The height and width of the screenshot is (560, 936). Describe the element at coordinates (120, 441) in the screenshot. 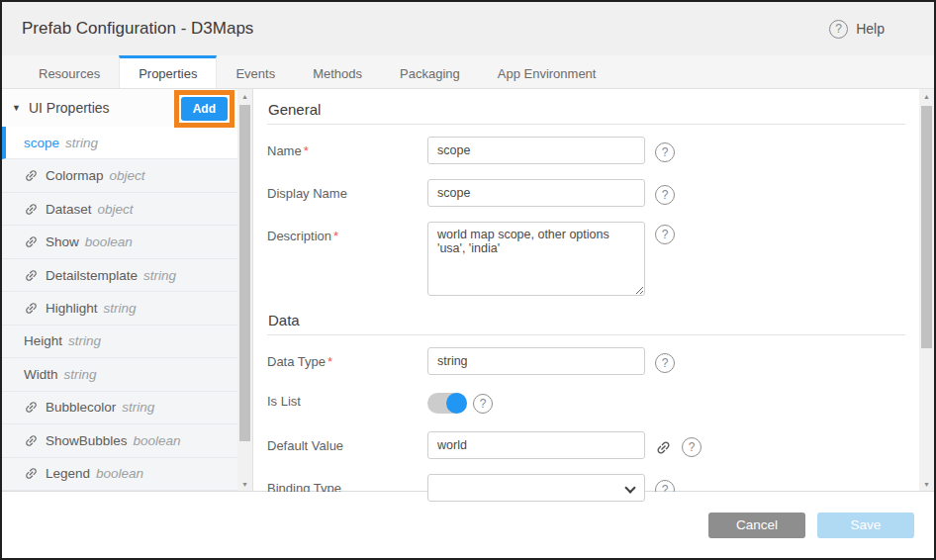

I see `property-item-showbubbles: ShowBubbles boolean` at that location.